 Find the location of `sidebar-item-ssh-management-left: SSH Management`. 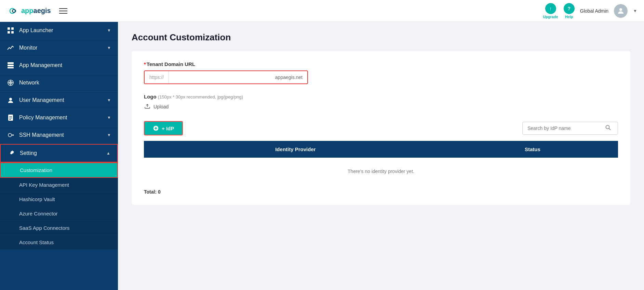

sidebar-item-ssh-management-left: SSH Management is located at coordinates (36, 135).